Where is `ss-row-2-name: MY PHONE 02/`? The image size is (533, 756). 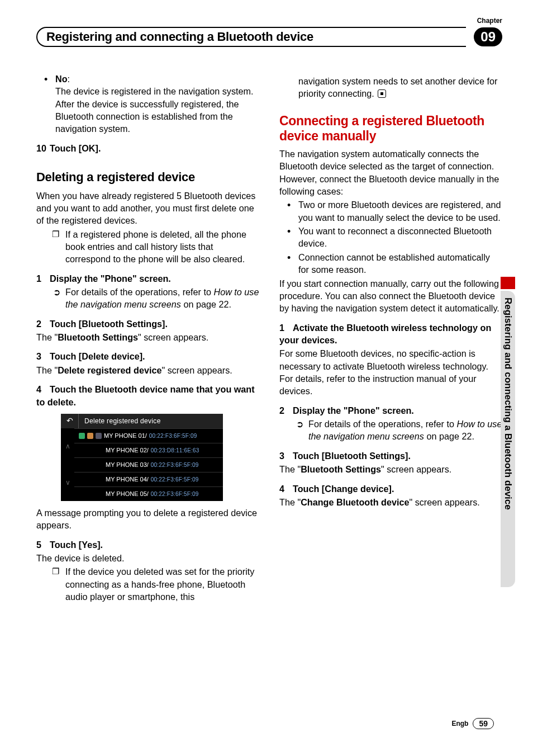
ss-row-2-name: MY PHONE 02/ is located at coordinates (127, 451).